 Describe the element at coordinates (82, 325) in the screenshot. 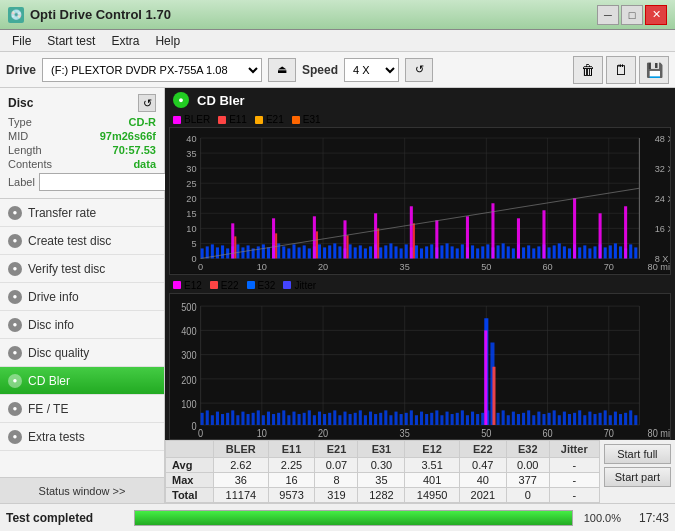

I see `nav-disc-info: ● Disc info` at that location.